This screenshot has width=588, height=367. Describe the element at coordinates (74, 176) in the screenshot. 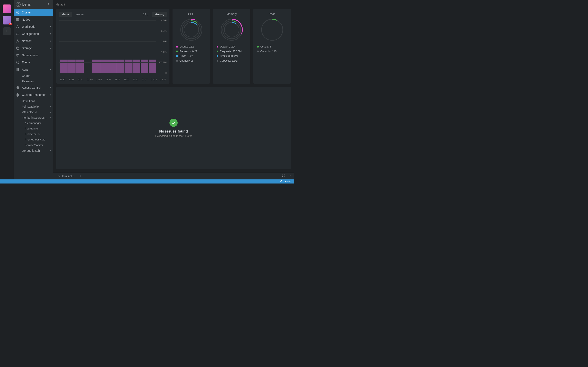

I see `close-icon: ✕` at that location.